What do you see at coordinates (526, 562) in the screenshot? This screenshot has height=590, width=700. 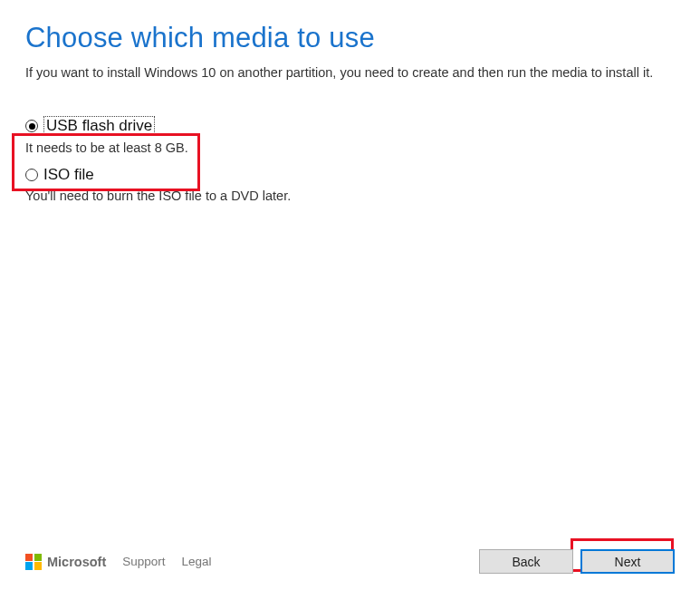 I see `back-button: Back` at bounding box center [526, 562].